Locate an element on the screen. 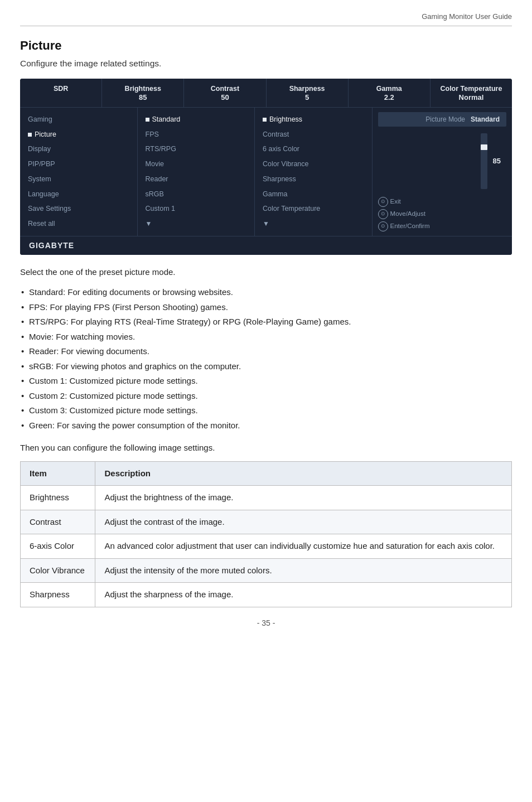 The width and height of the screenshot is (532, 802). osd-topbar: SDR Brightness 85 Contrast 50 Sharpness … is located at coordinates (266, 93).